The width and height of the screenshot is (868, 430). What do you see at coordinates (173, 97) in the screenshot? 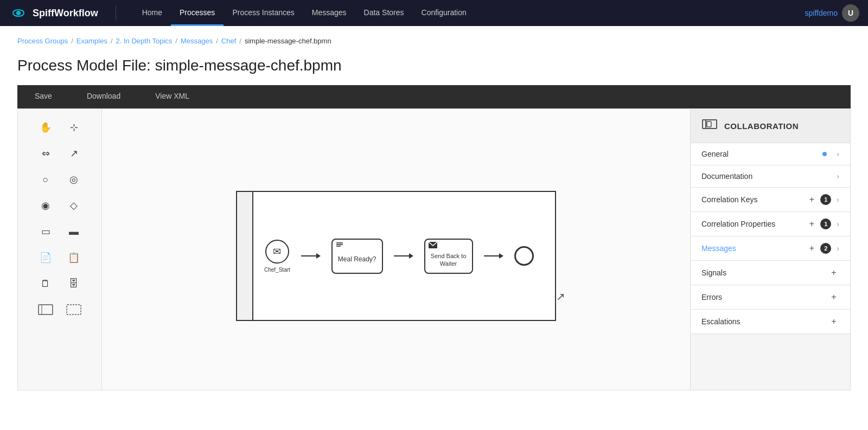
I see `view-xml-button: View XML` at bounding box center [173, 97].